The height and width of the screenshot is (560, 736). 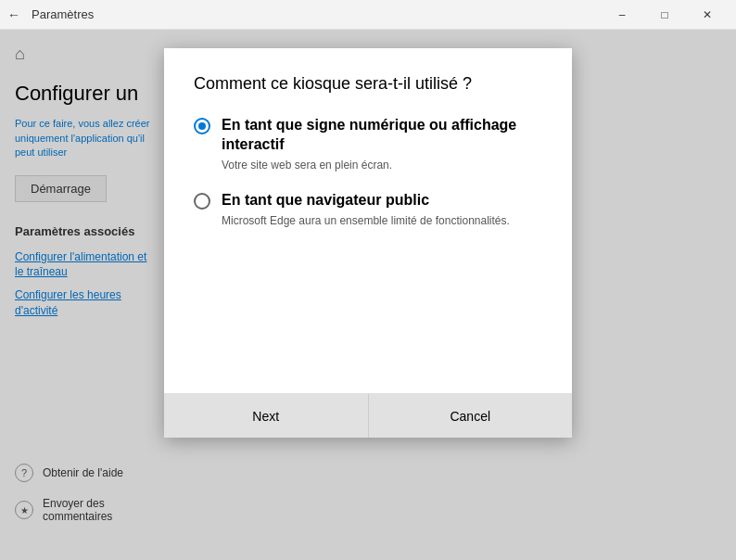 What do you see at coordinates (368, 83) in the screenshot?
I see `dialog-title: Comment ce kiosque sera-t-il utilisé ?` at bounding box center [368, 83].